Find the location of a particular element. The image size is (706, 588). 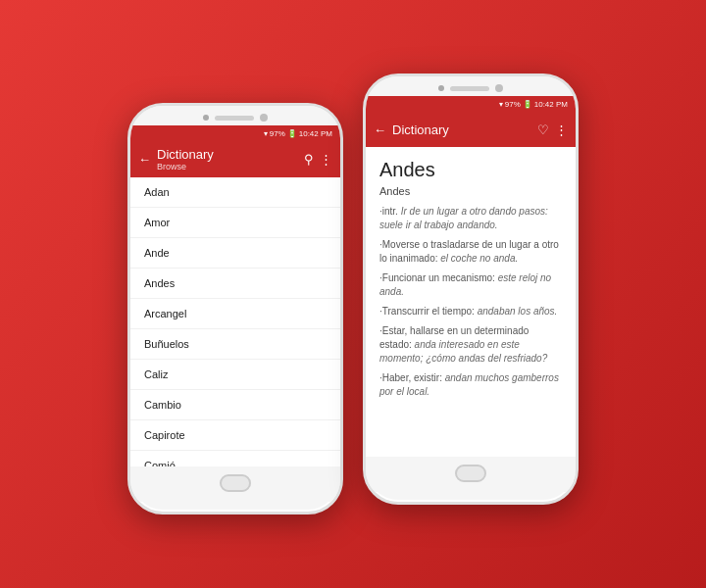

right-status-bar: ▾ 97% 🔋 10:42 PM is located at coordinates (471, 104).